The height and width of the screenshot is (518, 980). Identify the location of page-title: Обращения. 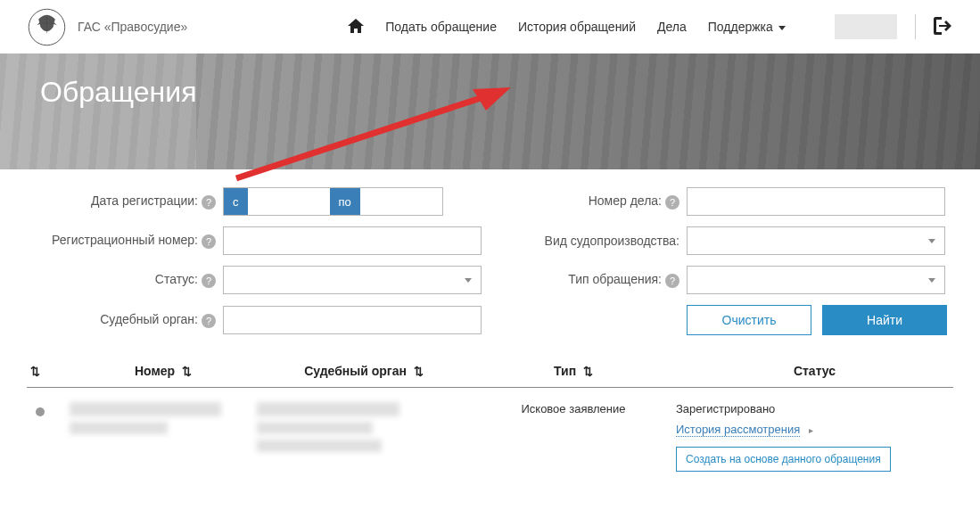
(118, 93).